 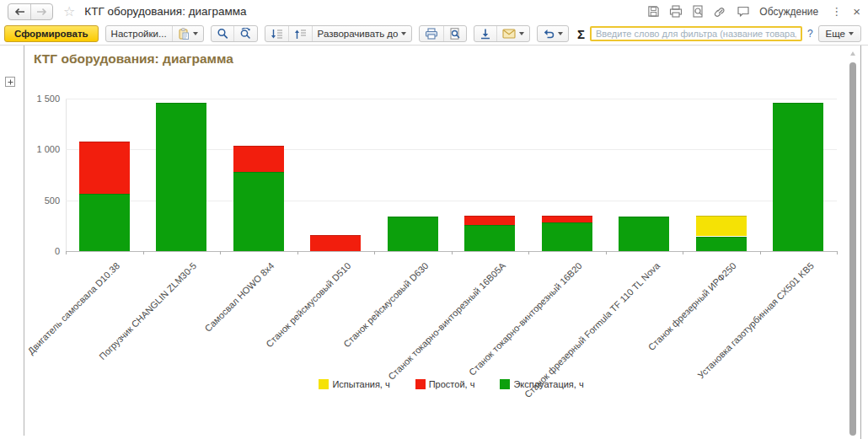 What do you see at coordinates (300, 34) in the screenshot?
I see `collapse-rows-icon` at bounding box center [300, 34].